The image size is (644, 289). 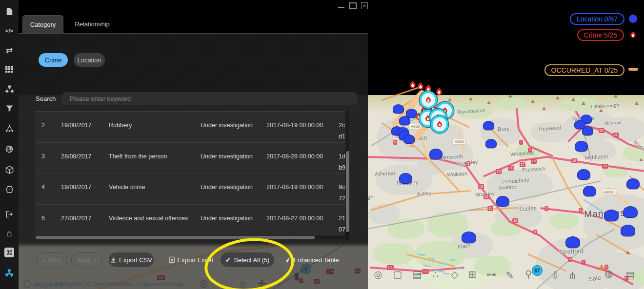 What do you see at coordinates (588, 41) in the screenshot?
I see `graph-legend: Location 0/67 Crime 5/25 OCCURRED_AT 0/2…` at bounding box center [588, 41].